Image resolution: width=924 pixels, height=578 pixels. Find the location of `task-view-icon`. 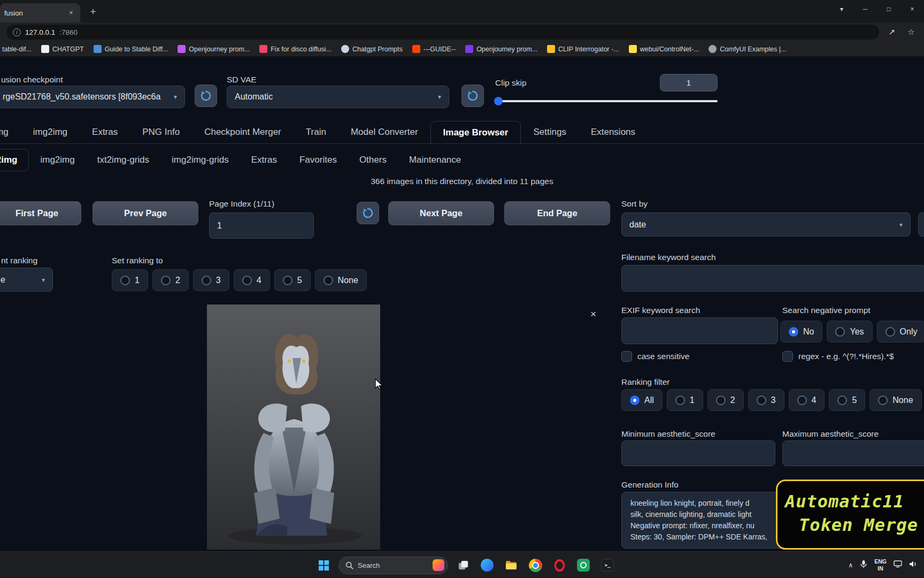

task-view-icon is located at coordinates (463, 565).